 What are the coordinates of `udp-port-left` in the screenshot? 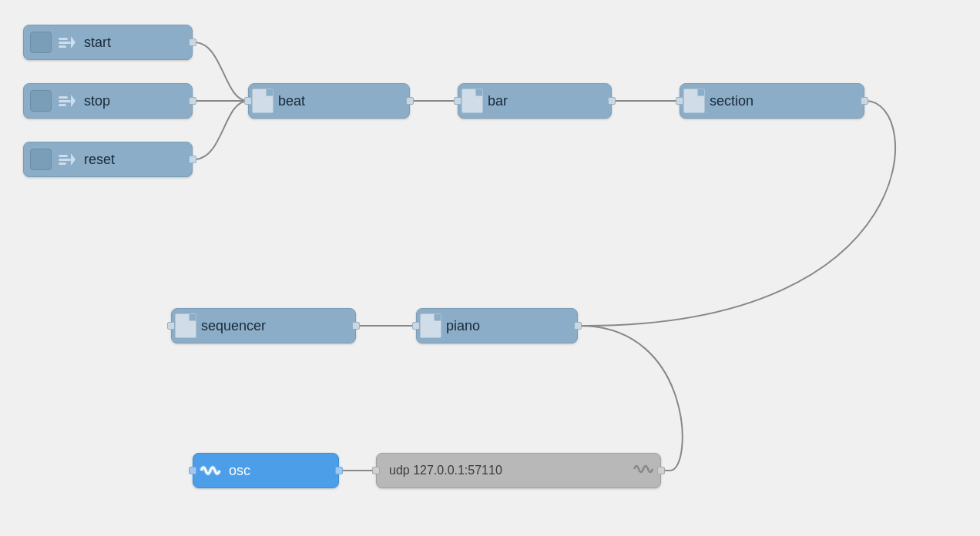 It's located at (376, 471).